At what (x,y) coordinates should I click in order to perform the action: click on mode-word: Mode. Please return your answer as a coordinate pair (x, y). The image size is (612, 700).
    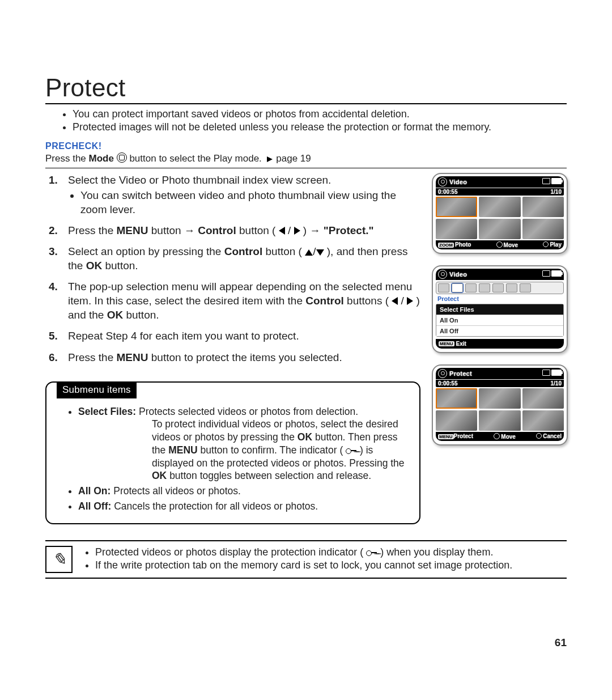
    Looking at the image, I should click on (101, 159).